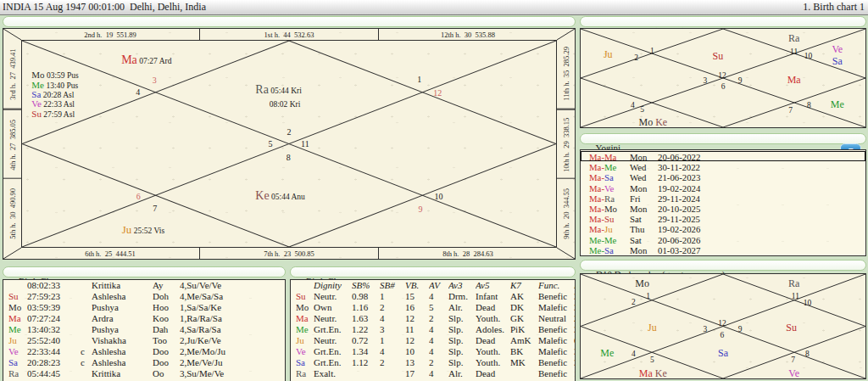  What do you see at coordinates (793, 37) in the screenshot?
I see `planet-label: Ra` at bounding box center [793, 37].